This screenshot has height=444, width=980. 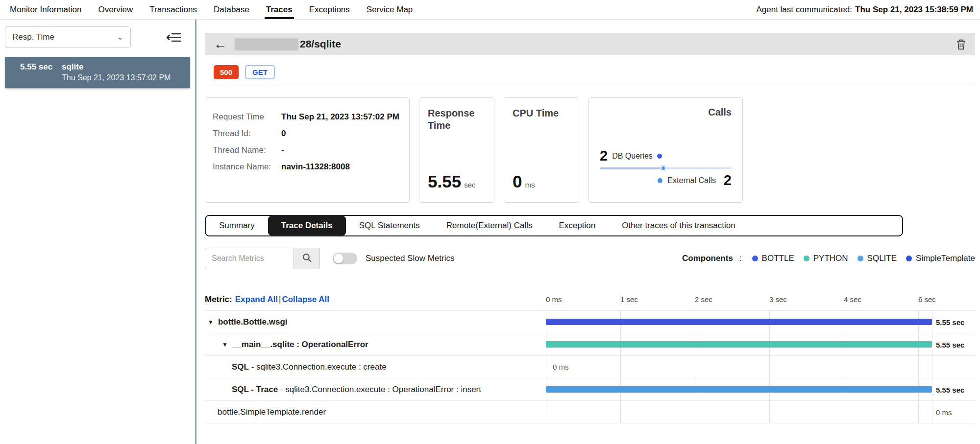 What do you see at coordinates (755, 258) in the screenshot?
I see `bottle-dot-icon` at bounding box center [755, 258].